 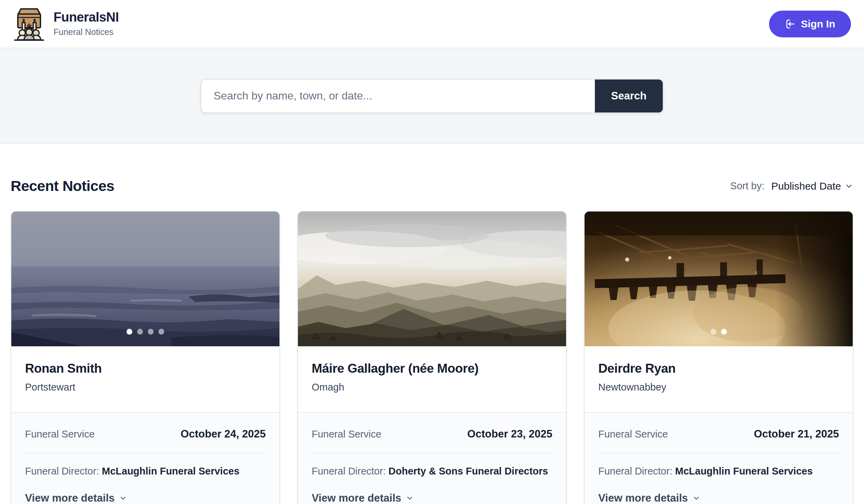 What do you see at coordinates (747, 186) in the screenshot?
I see `sort-label: Sort by:` at bounding box center [747, 186].